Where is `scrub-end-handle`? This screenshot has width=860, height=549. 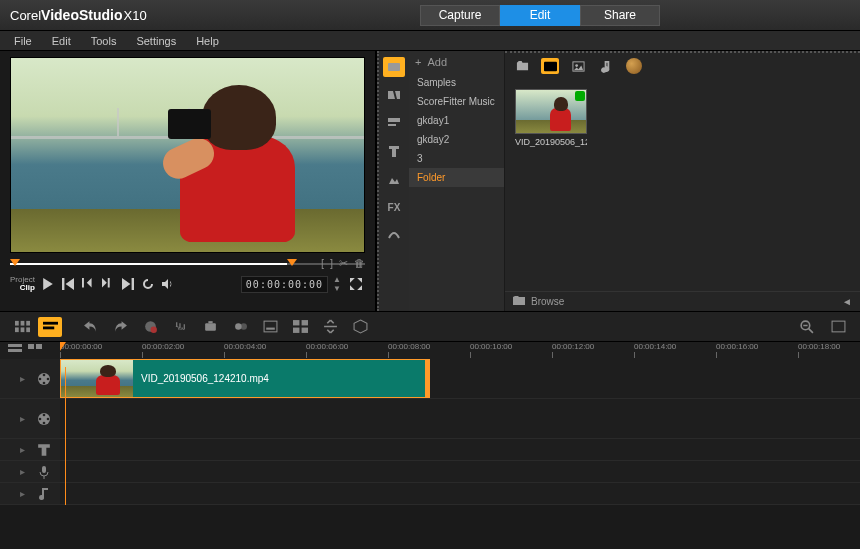 scrub-end-handle is located at coordinates (292, 262).